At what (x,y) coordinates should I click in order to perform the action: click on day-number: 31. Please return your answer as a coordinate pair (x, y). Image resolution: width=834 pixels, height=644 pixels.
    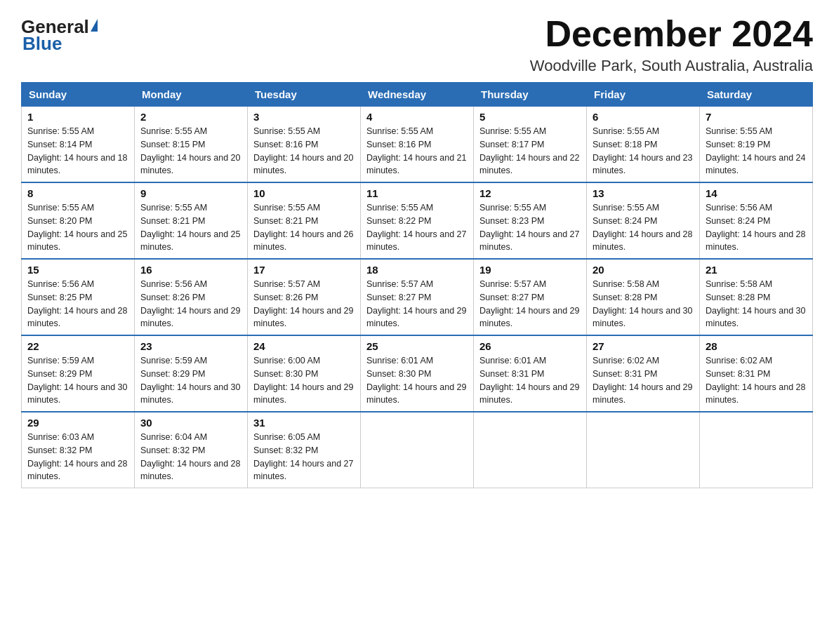
    Looking at the image, I should click on (304, 422).